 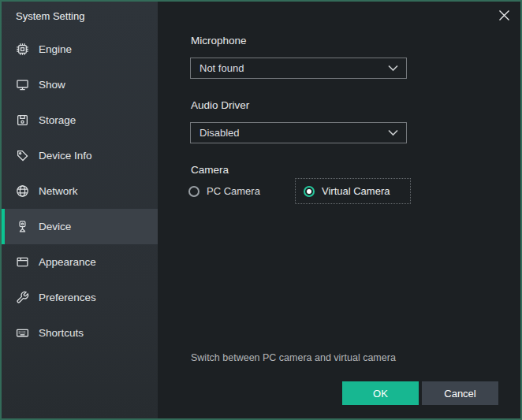 I want to click on audio-driver-dropdown: Disabled, so click(x=298, y=132).